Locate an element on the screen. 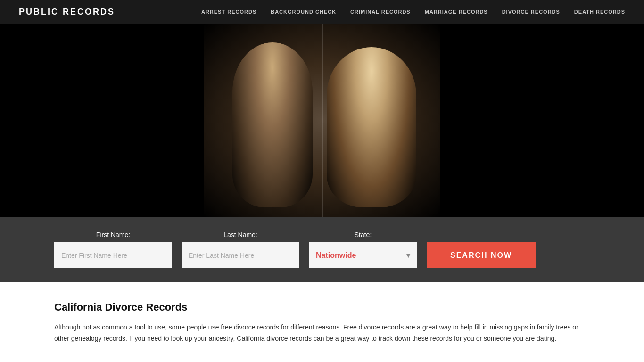  divider-line is located at coordinates (322, 120).